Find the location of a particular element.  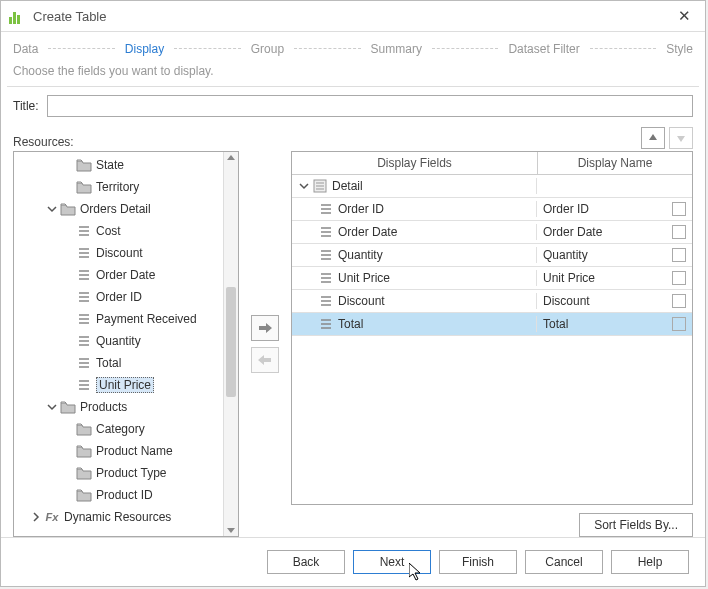

title-input is located at coordinates (370, 106).